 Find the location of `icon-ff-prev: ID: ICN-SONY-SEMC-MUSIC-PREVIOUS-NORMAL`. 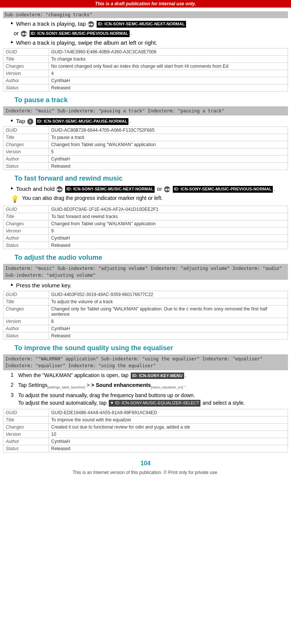

icon-ff-prev: ID: ICN-SONY-SEMC-MUSIC-PREVIOUS-NORMAL is located at coordinates (223, 189).